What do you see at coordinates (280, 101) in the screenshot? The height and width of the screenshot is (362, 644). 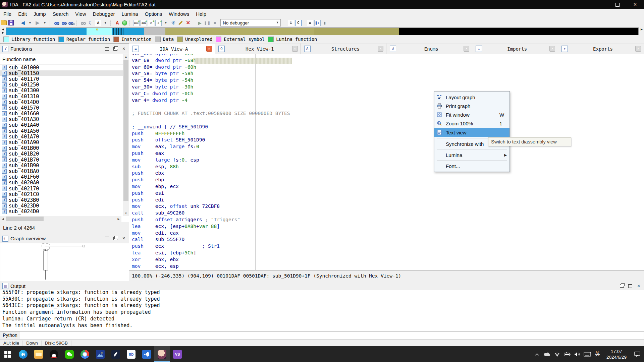 I see `code-line-7: var_4= dword ptr -4` at bounding box center [280, 101].